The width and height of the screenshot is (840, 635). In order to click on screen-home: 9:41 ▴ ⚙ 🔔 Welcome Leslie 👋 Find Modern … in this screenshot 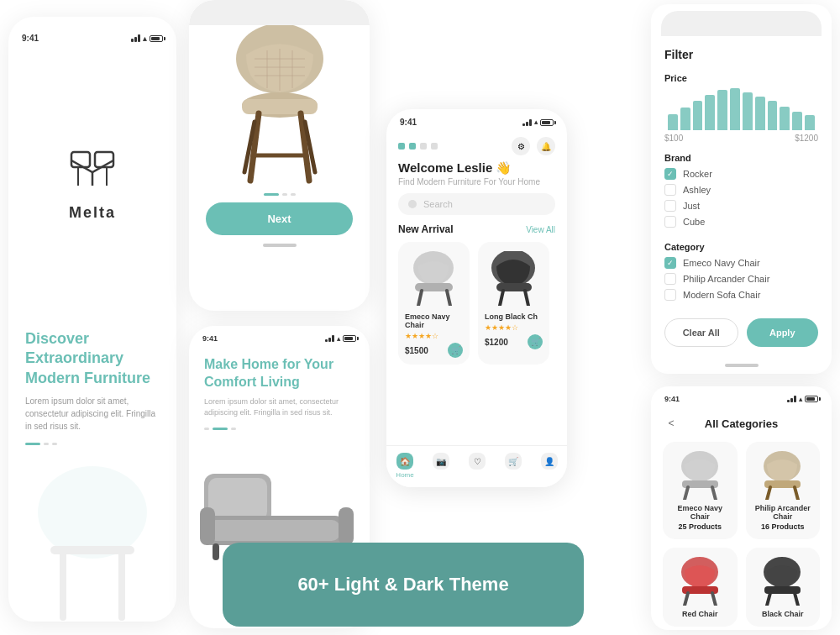, I will do `click(477, 298)`.